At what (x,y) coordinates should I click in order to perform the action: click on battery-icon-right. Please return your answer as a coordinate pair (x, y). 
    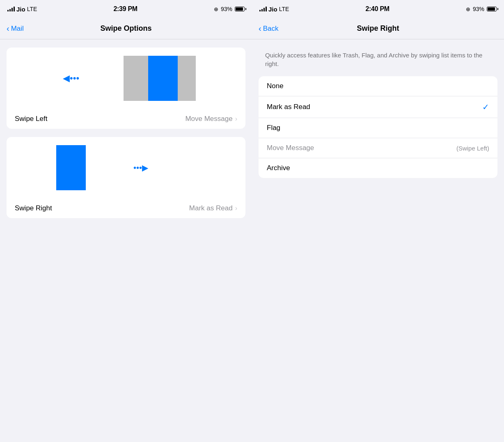
    Looking at the image, I should click on (492, 9).